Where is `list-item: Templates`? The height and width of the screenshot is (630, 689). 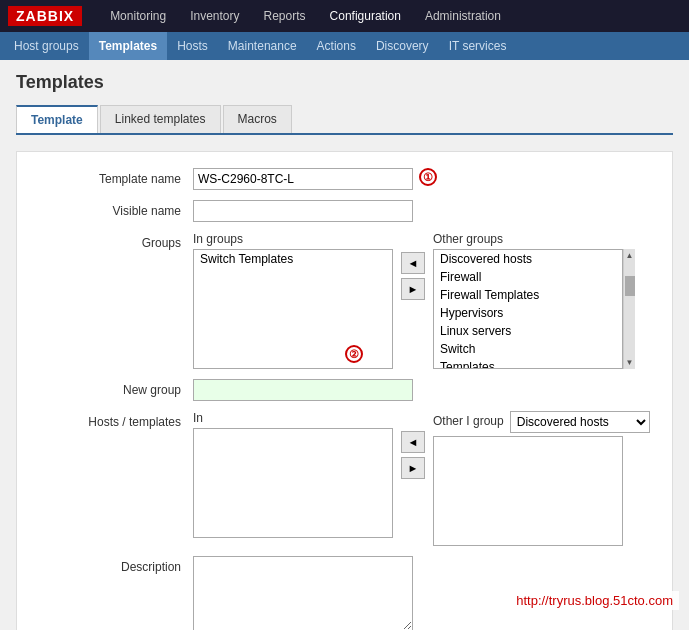 list-item: Templates is located at coordinates (528, 364).